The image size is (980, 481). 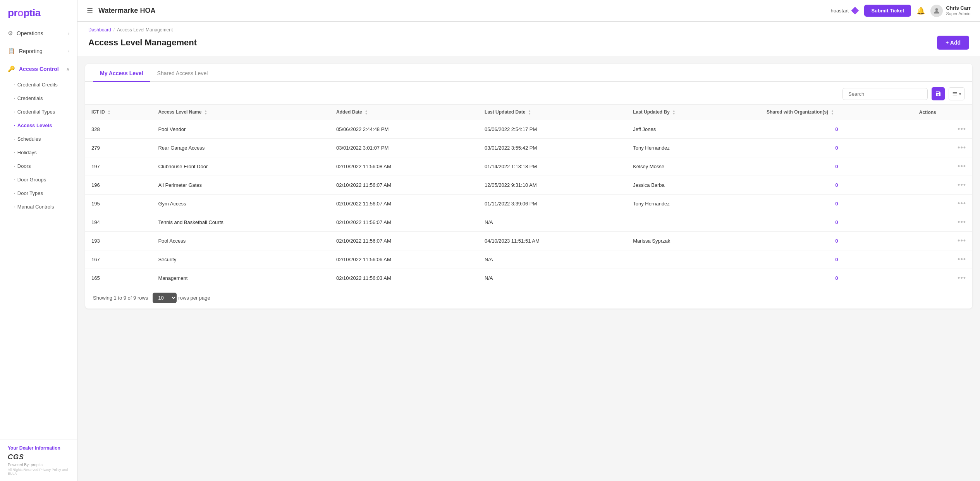 What do you see at coordinates (39, 193) in the screenshot?
I see `sidebar-item-door-types: • Door Types` at bounding box center [39, 193].